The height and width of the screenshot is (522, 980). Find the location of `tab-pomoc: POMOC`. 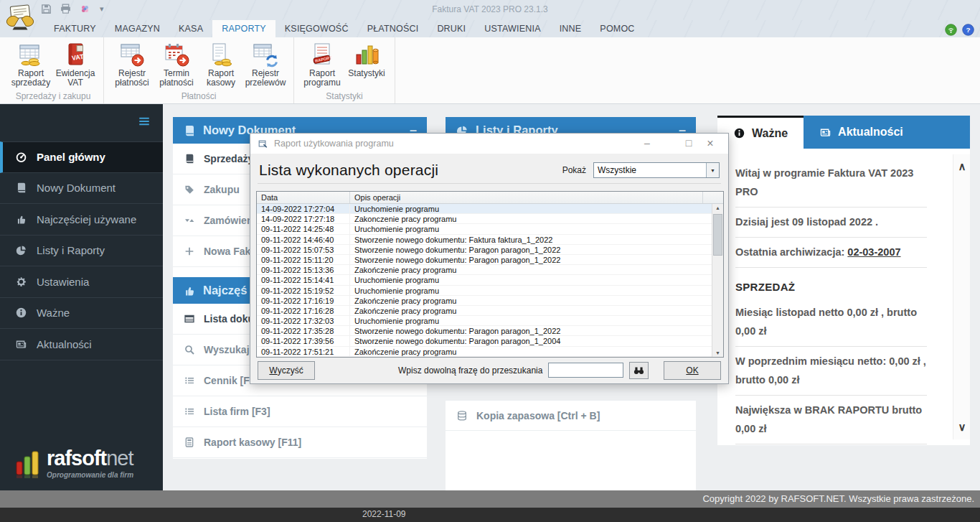

tab-pomoc: POMOC is located at coordinates (617, 29).